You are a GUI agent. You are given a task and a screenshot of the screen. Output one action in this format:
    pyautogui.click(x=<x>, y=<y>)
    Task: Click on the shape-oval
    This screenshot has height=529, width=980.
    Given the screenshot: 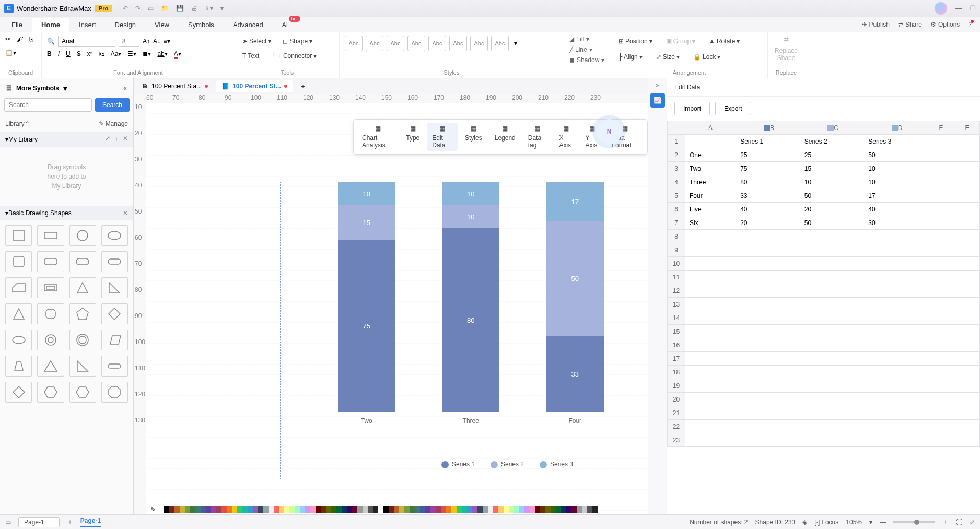 What is the action you would take?
    pyautogui.click(x=19, y=340)
    